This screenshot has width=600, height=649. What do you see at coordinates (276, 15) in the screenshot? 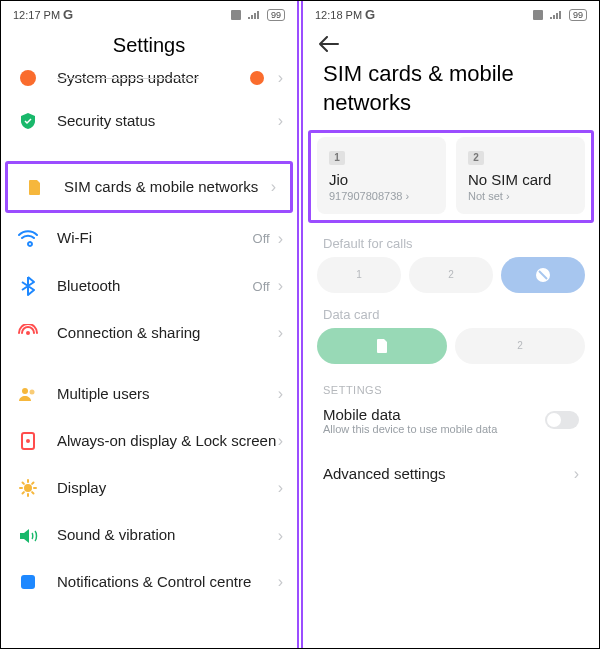
I see `battery-icon: 99` at bounding box center [276, 15].